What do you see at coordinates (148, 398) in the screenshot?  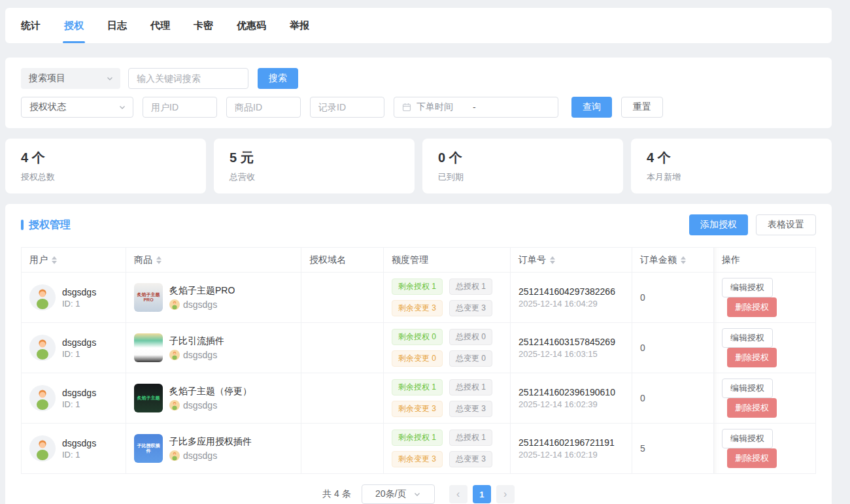 I see `product-thumbnail: 炙焰子主题` at bounding box center [148, 398].